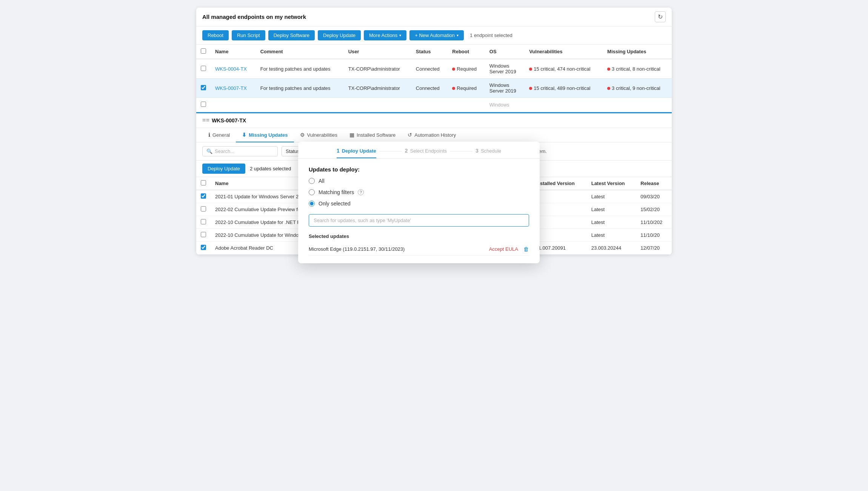 Image resolution: width=868 pixels, height=491 pixels. I want to click on row3-comment, so click(300, 105).